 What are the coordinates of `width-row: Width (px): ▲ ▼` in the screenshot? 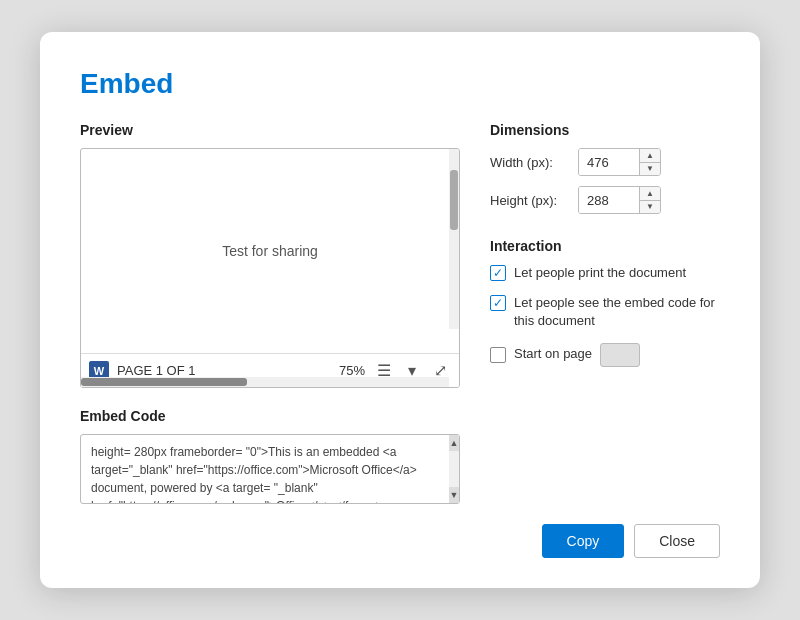 It's located at (605, 162).